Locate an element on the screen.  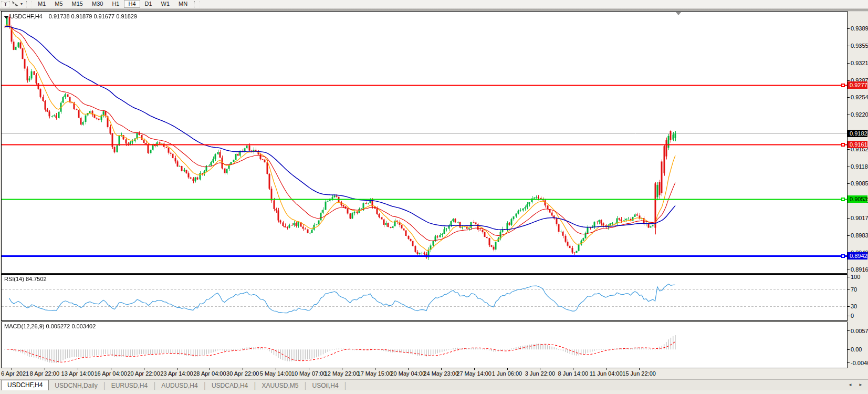
time-tick-label: 5 May 14:00 is located at coordinates (276, 374).